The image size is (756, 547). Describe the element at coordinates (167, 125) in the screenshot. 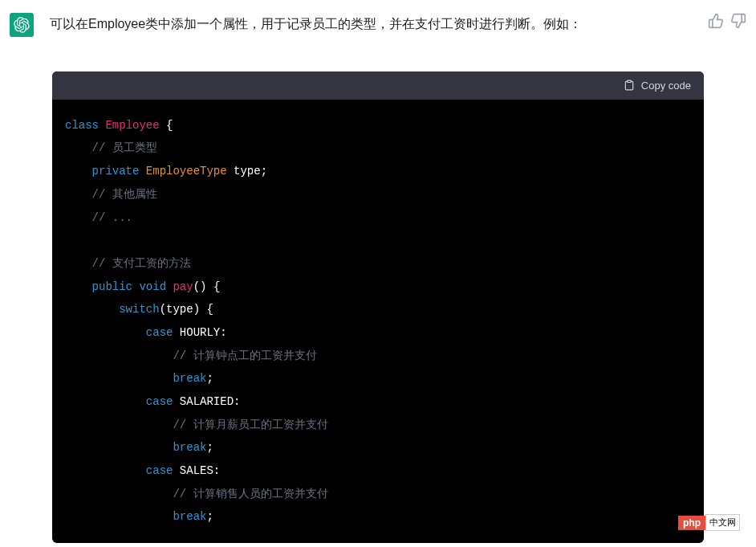

I see `code-token: {` at that location.